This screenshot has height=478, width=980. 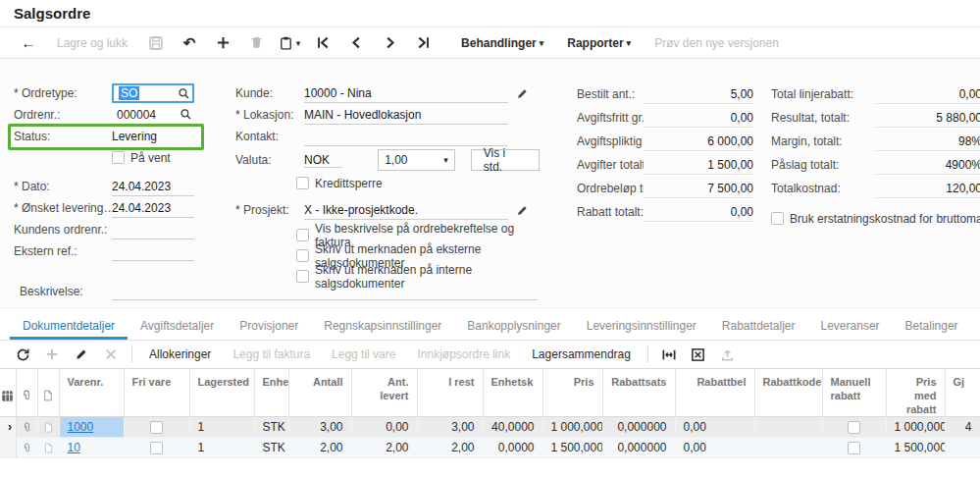 I want to click on undo-button: ↶, so click(x=189, y=43).